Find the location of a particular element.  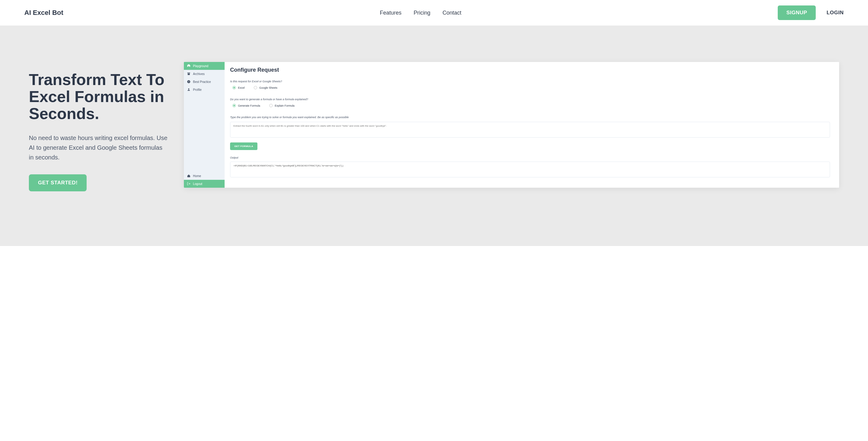

radio-excel: Excel is located at coordinates (239, 88).